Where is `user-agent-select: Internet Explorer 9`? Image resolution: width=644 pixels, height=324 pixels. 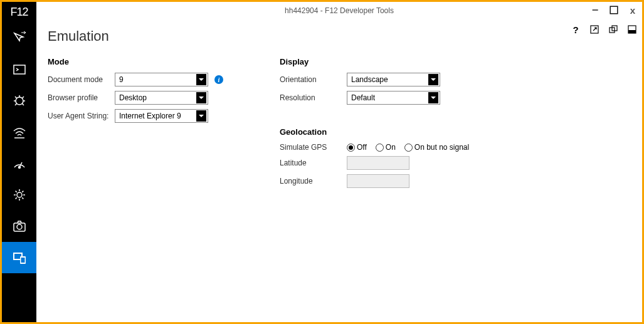 user-agent-select: Internet Explorer 9 is located at coordinates (162, 116).